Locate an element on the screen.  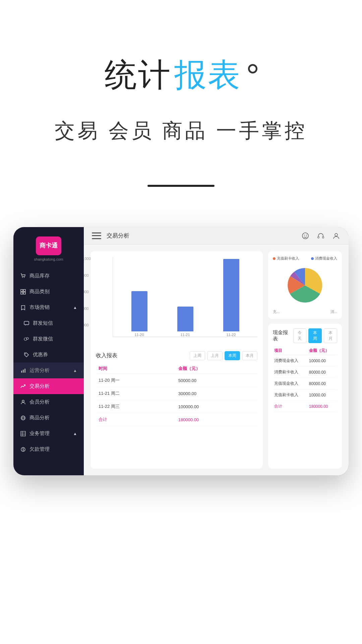
sidebar-item-member-analysis: 会员分析 is located at coordinates (49, 402).